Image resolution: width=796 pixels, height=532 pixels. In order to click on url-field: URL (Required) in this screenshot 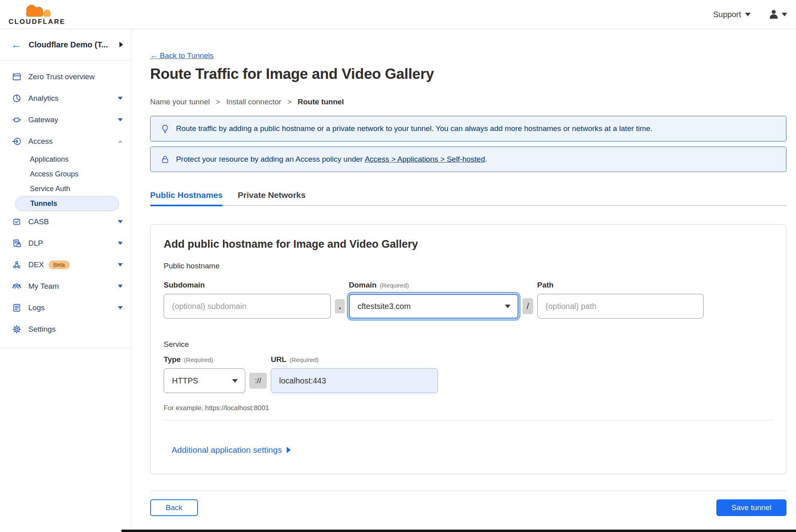, I will do `click(354, 374)`.